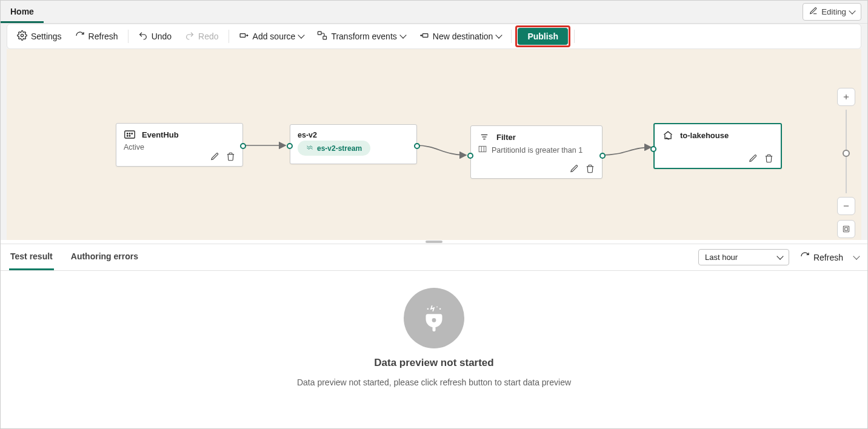  I want to click on toolbar: Settings Refresh Undo Redo Add source Tr…, so click(434, 36).